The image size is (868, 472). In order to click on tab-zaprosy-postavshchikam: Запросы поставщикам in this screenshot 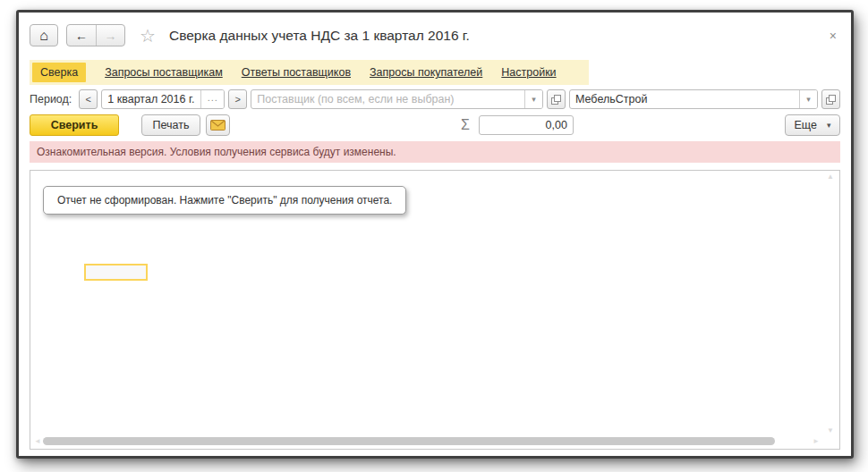, I will do `click(164, 72)`.